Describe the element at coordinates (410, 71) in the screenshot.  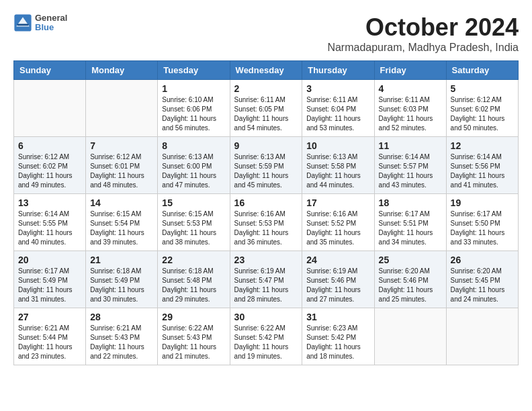
I see `weekday-header-friday: Friday` at that location.